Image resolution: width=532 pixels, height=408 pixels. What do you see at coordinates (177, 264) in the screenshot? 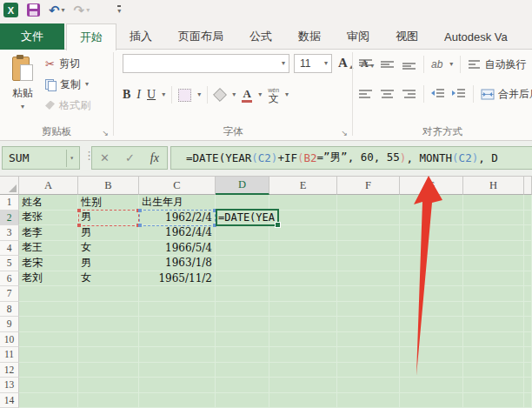
I see `cell-C5: 1963/1/8` at bounding box center [177, 264].